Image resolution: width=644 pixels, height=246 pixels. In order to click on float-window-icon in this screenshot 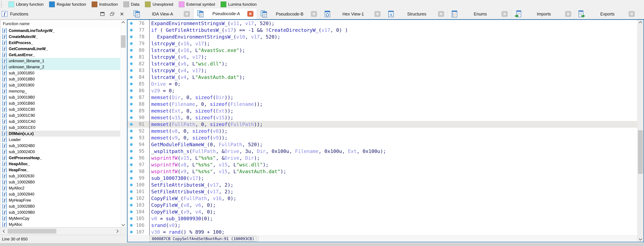, I will do `click(112, 14)`.